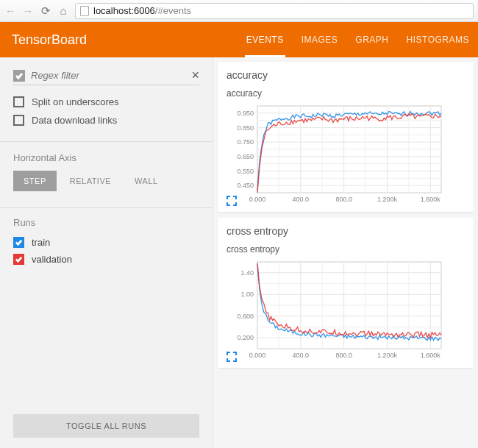 The height and width of the screenshot is (448, 478). I want to click on svg-text: 0.950, so click(246, 113).